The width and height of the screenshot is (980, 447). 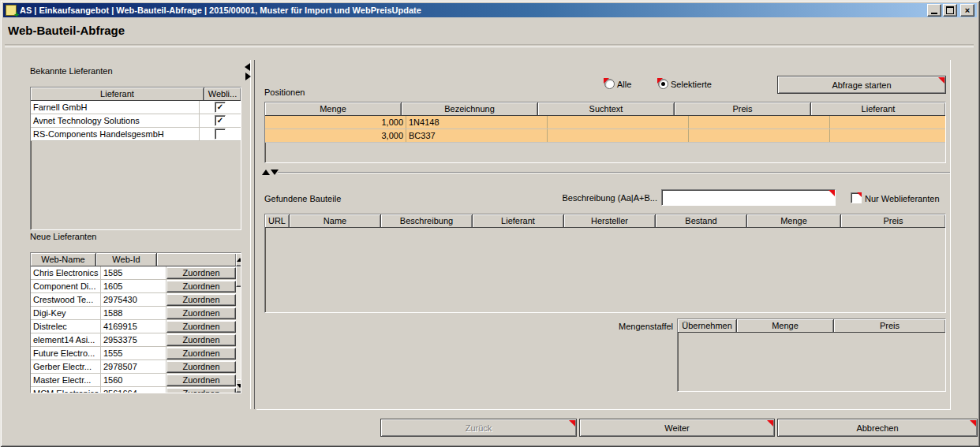 I want to click on radio-selektierte-label: Selektierte, so click(x=691, y=84).